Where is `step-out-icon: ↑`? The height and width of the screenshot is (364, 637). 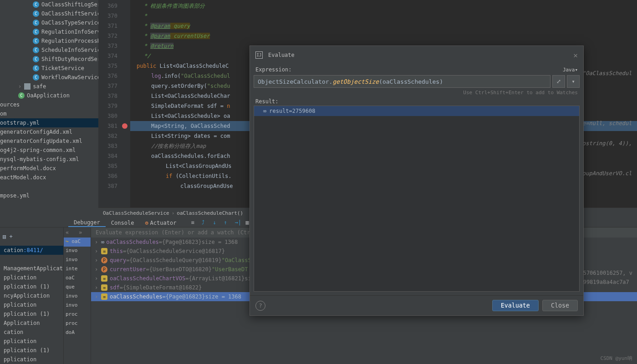
step-out-icon: ↑ is located at coordinates (227, 223).